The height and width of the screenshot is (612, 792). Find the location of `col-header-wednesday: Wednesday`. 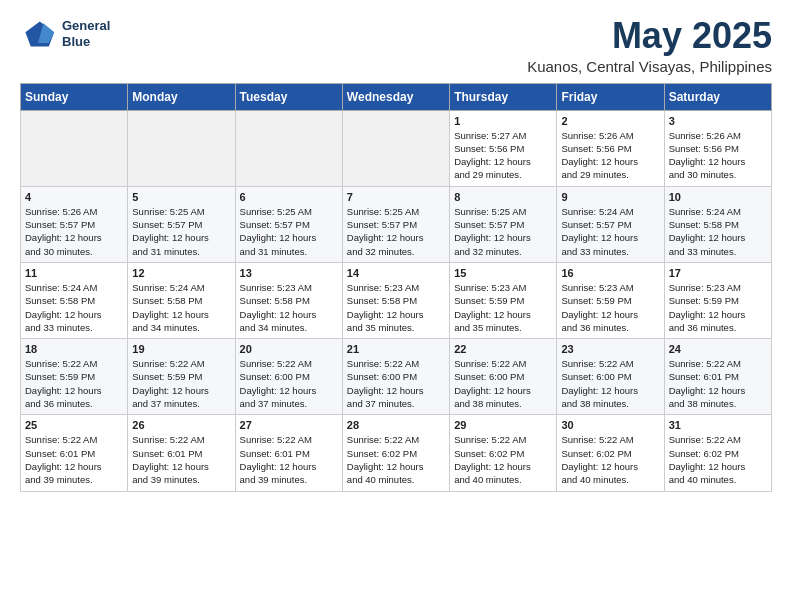

col-header-wednesday: Wednesday is located at coordinates (396, 96).